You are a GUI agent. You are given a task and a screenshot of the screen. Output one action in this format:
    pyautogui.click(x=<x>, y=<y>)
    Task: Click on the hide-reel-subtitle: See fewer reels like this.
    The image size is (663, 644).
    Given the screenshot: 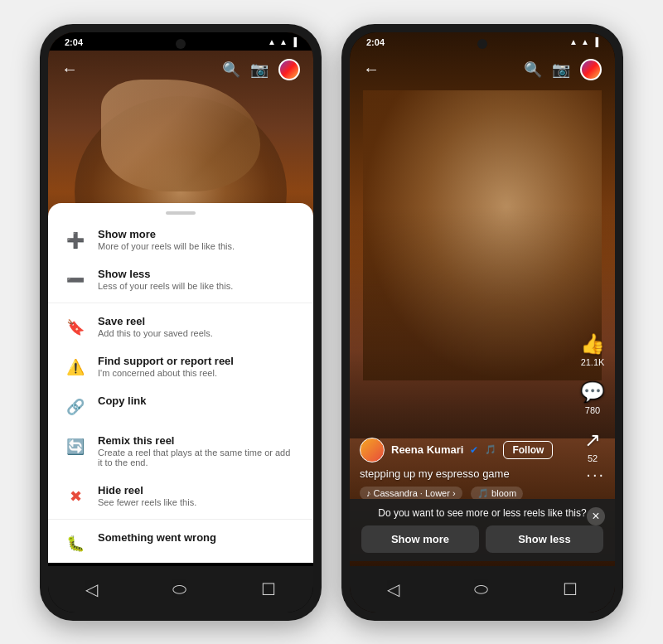 What is the action you would take?
    pyautogui.click(x=148, y=502)
    